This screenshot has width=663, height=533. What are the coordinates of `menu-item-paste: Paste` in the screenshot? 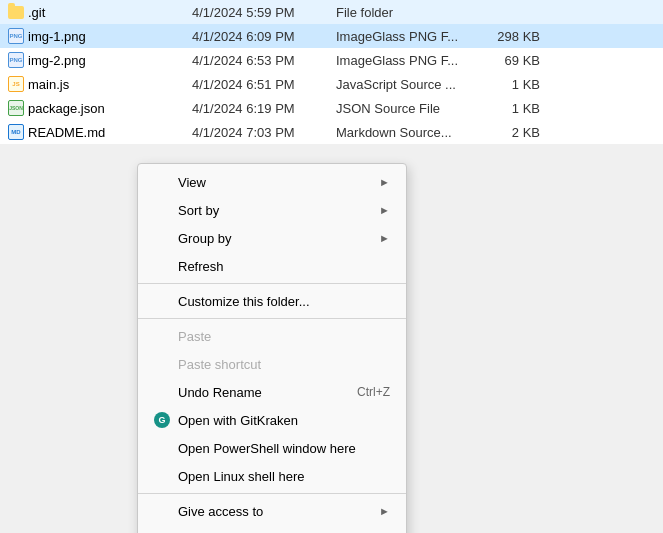 It's located at (272, 336).